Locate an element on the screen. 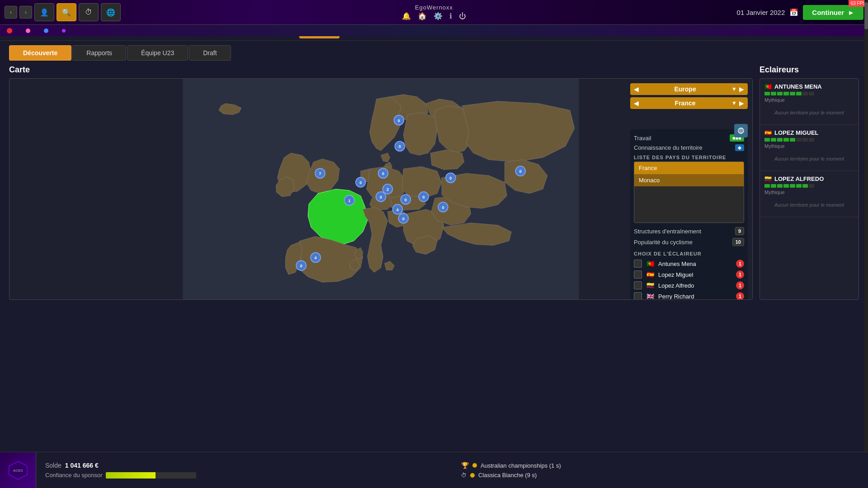 This screenshot has width=868, height=488. bottom-bar: ACES Solde 1 041 666 € Confiance du spon… is located at coordinates (434, 470).